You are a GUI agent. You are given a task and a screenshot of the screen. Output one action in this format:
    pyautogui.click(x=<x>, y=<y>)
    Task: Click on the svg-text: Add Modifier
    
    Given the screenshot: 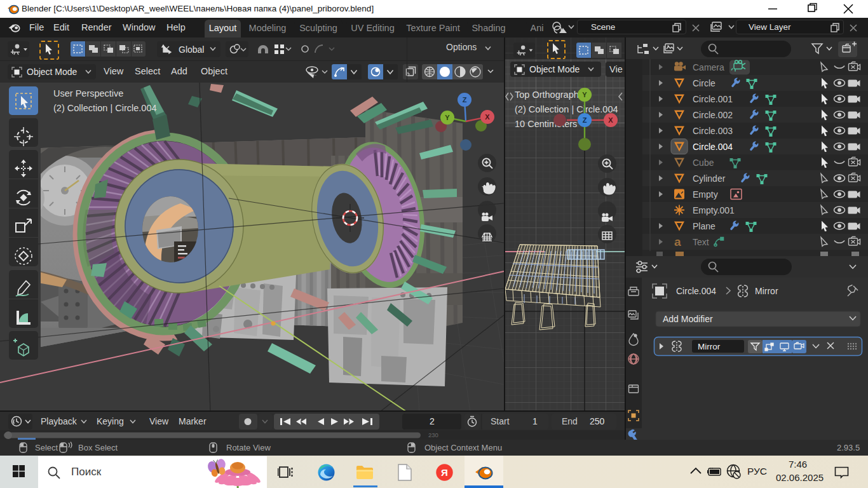 What is the action you would take?
    pyautogui.click(x=688, y=319)
    